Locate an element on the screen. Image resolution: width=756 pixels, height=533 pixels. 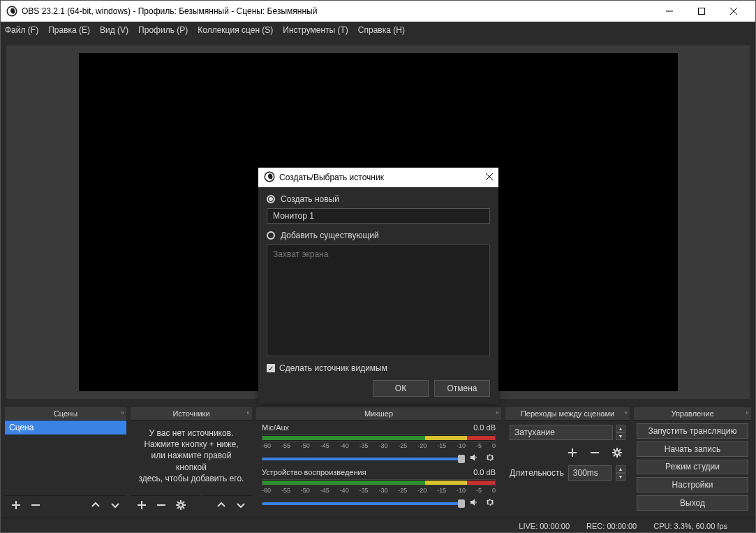
obs-logo-icon is located at coordinates (269, 177).